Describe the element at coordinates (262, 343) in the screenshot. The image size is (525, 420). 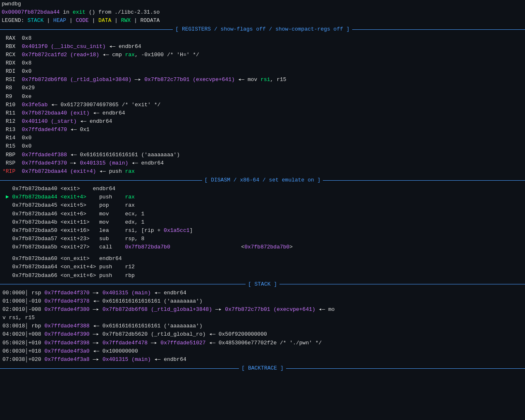
I see `stack-row-5: 05:0028│+010 0x7ffdade4f398 —▸ 0x7ffdade…` at that location.